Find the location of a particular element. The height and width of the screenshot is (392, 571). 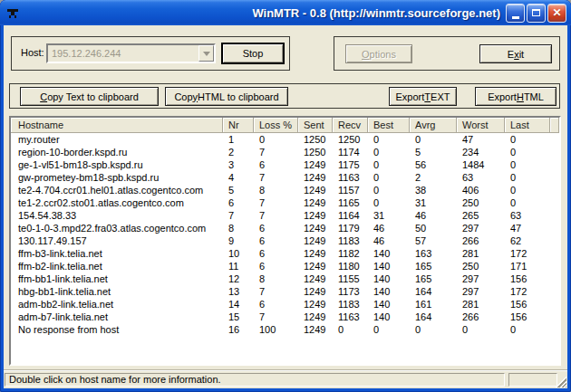

status-aux-pane is located at coordinates (533, 380).